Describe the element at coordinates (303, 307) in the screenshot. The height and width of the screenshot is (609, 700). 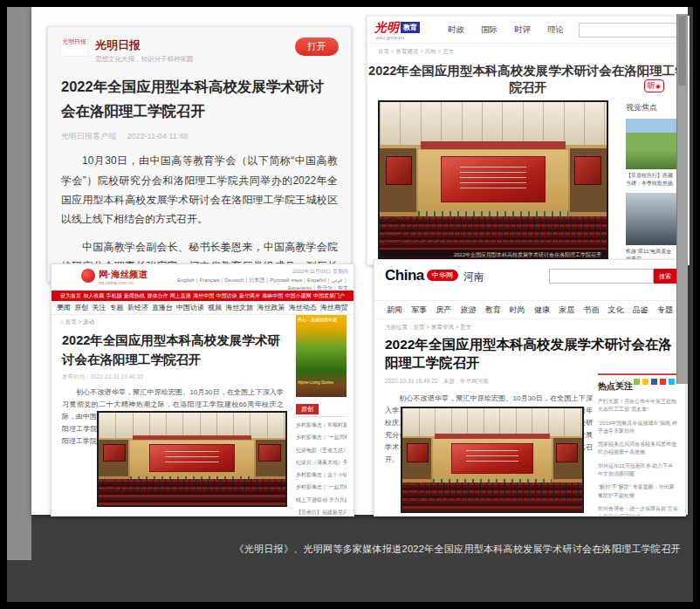
I see `hq-nav-item: 海丝动态` at that location.